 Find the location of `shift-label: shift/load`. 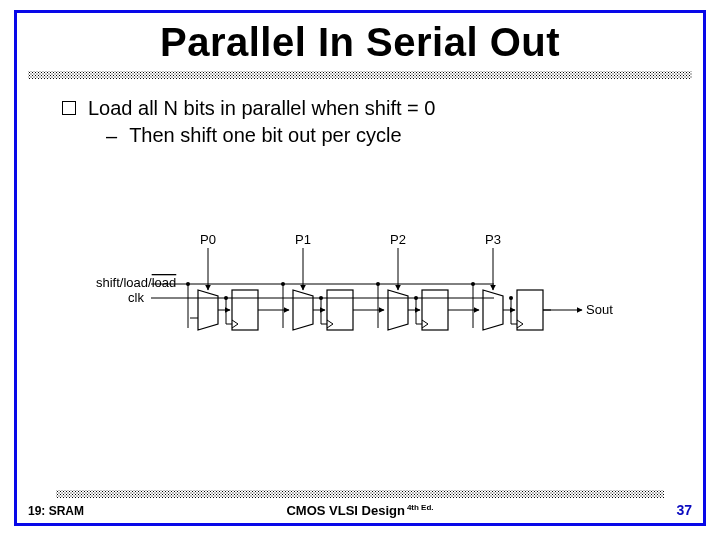

shift-label: shift/load is located at coordinates (122, 282).